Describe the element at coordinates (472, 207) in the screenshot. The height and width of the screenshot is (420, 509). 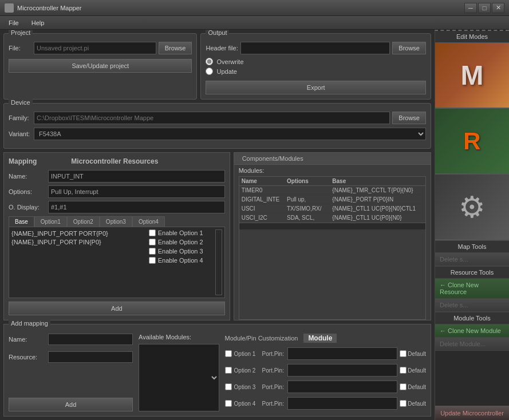
I see `board-image-3: ⚙` at that location.